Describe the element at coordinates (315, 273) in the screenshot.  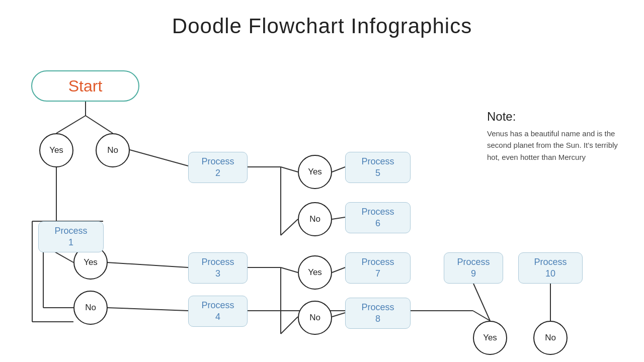
I see `circle-yes4: Yes` at that location.